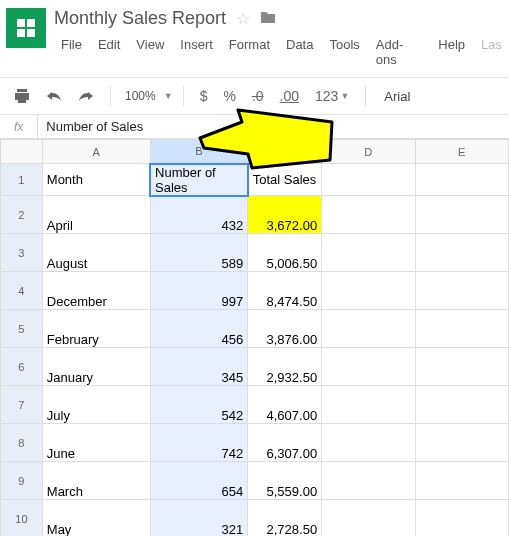 The height and width of the screenshot is (536, 509). Describe the element at coordinates (204, 96) in the screenshot. I see `currency-button: $` at that location.